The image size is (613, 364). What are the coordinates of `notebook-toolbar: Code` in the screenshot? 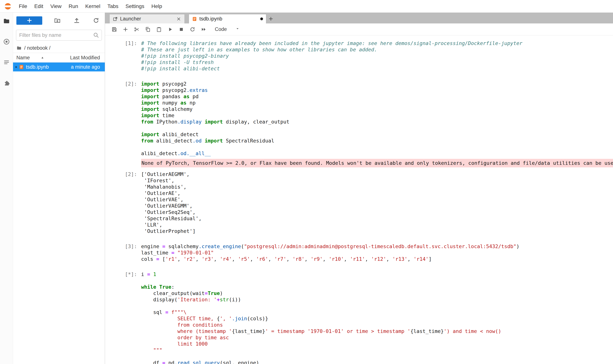 It's located at (359, 29).